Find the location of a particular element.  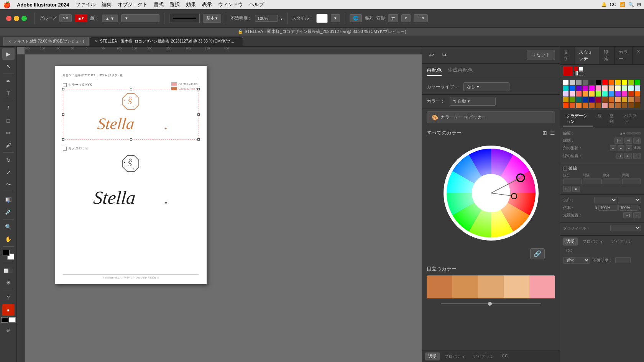

wheel-grid-button: ⊞ is located at coordinates (545, 133).